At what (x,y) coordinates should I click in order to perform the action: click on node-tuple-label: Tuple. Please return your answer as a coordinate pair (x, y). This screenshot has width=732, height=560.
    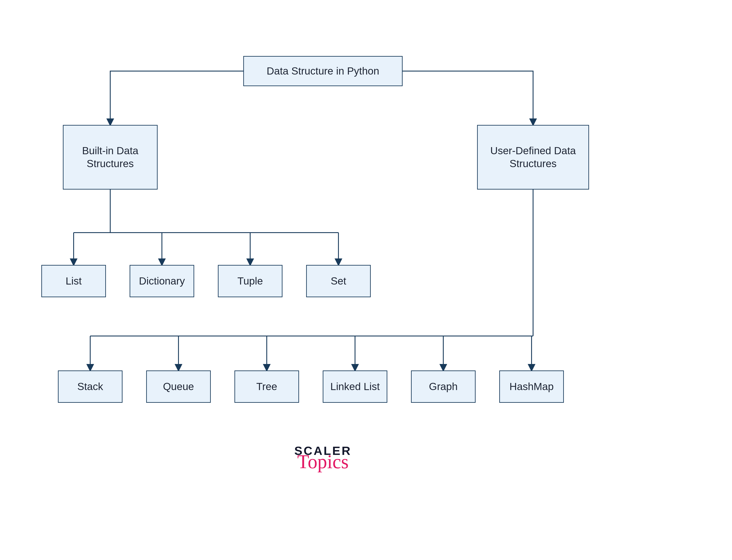
    Looking at the image, I should click on (250, 281).